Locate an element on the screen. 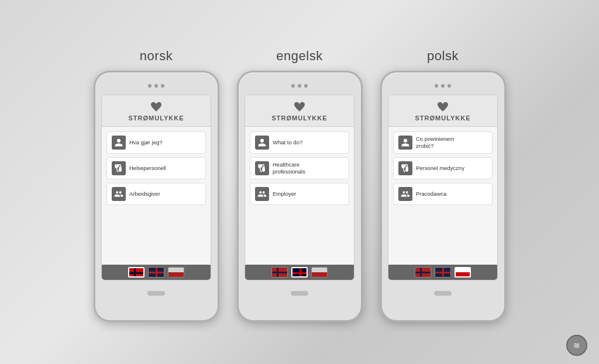 This screenshot has height=364, width=599. menu-items: Co powinienem zrobić?Personel medycznyPr… is located at coordinates (443, 196).